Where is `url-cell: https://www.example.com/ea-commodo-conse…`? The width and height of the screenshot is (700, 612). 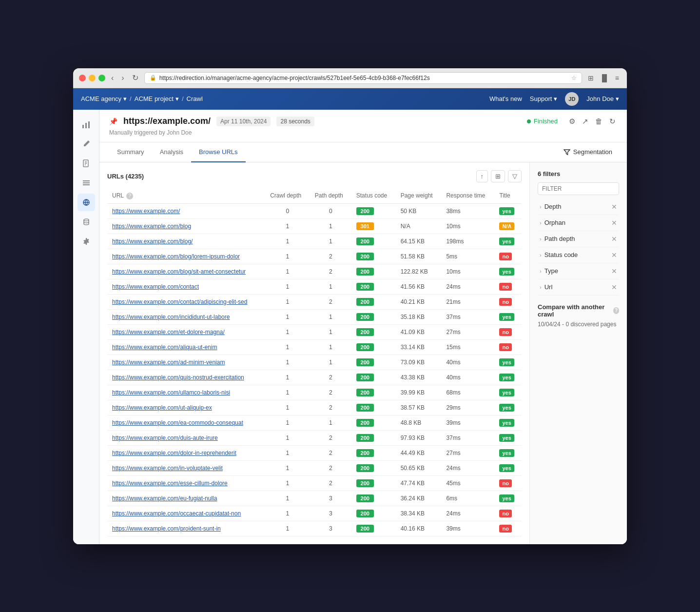
url-cell: https://www.example.com/ea-commodo-conse… is located at coordinates (177, 423).